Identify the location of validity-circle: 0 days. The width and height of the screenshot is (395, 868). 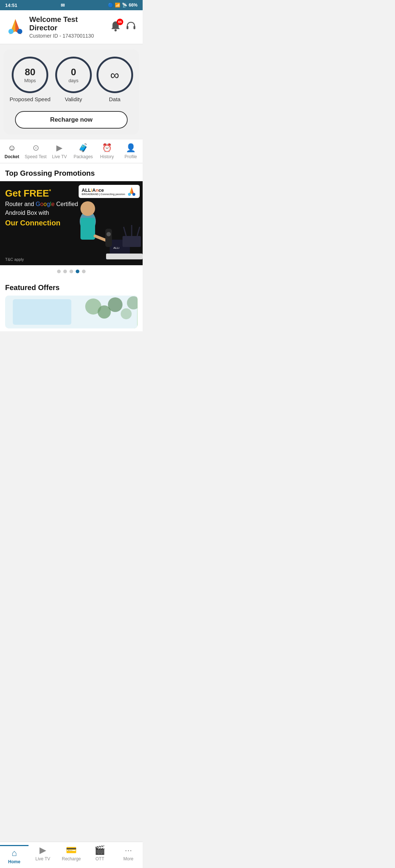
(74, 75).